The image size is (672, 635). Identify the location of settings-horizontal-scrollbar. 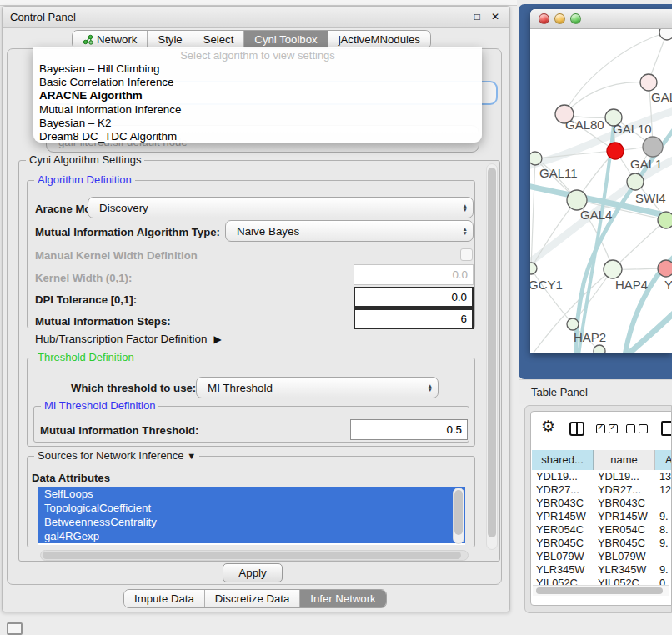
(254, 555).